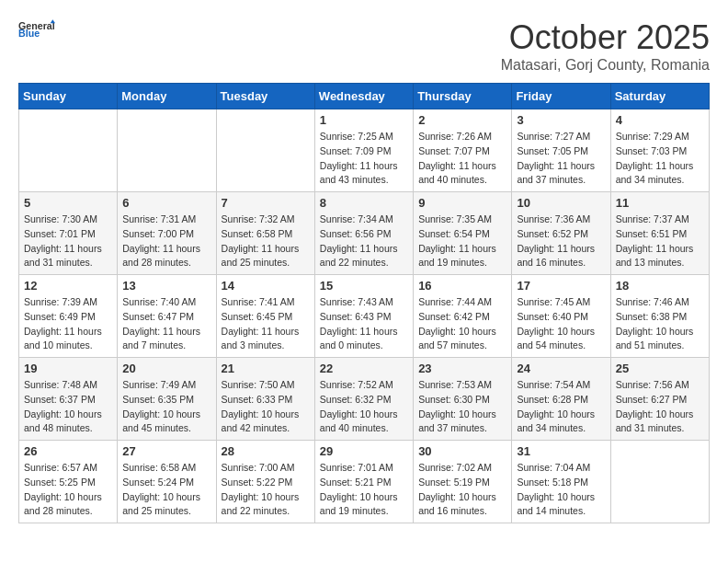 The image size is (728, 563). Describe the element at coordinates (68, 202) in the screenshot. I see `day-number: 5` at that location.